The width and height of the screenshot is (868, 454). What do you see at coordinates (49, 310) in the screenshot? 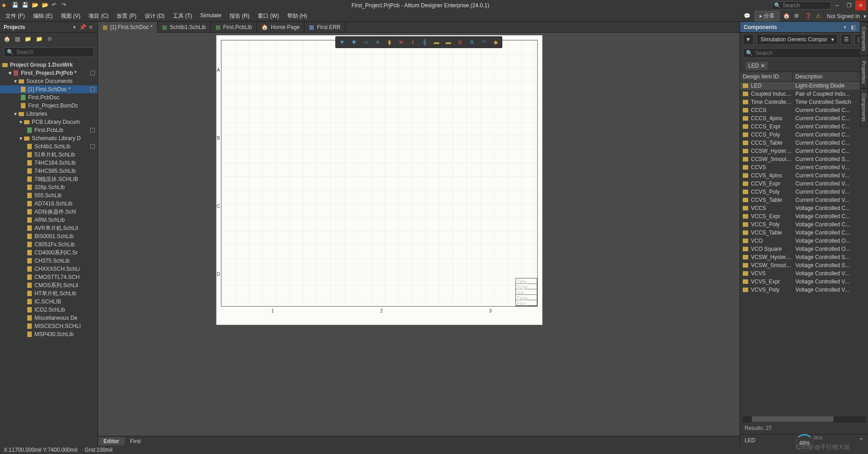
I see `tree-node: ICD2.SchLib` at bounding box center [49, 310].